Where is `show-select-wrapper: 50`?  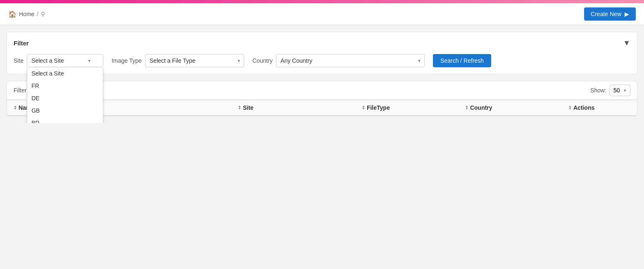
show-select-wrapper: 50 is located at coordinates (620, 90).